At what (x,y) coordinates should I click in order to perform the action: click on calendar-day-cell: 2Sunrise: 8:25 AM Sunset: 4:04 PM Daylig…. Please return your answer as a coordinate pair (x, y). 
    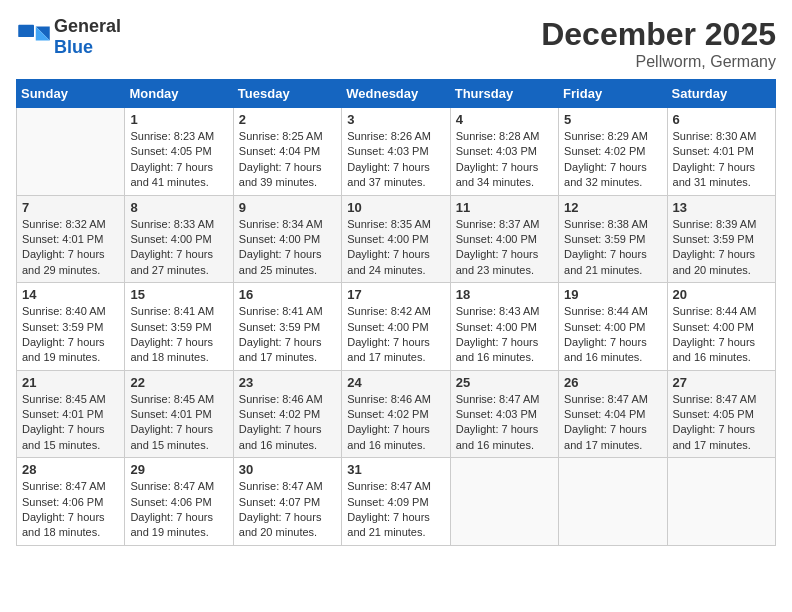
    Looking at the image, I should click on (287, 152).